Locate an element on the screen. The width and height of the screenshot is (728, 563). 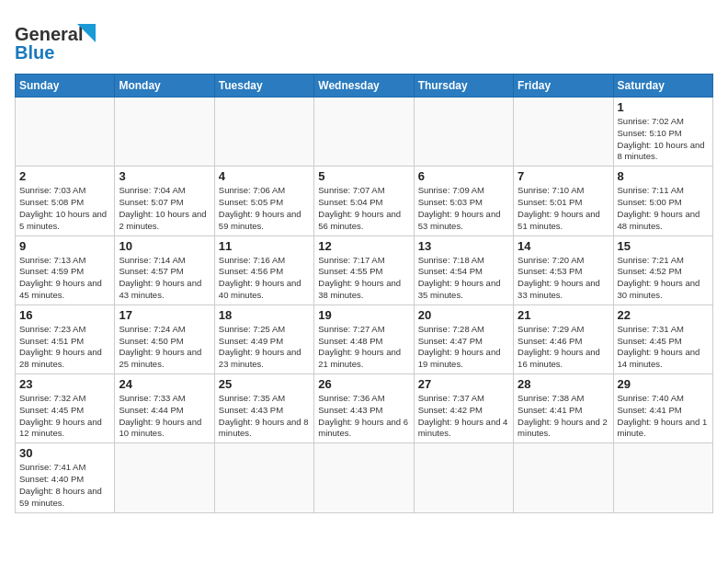
day-info: Sunrise: 7:27 AM Sunset: 4:48 PM Dayligh… is located at coordinates (364, 348).